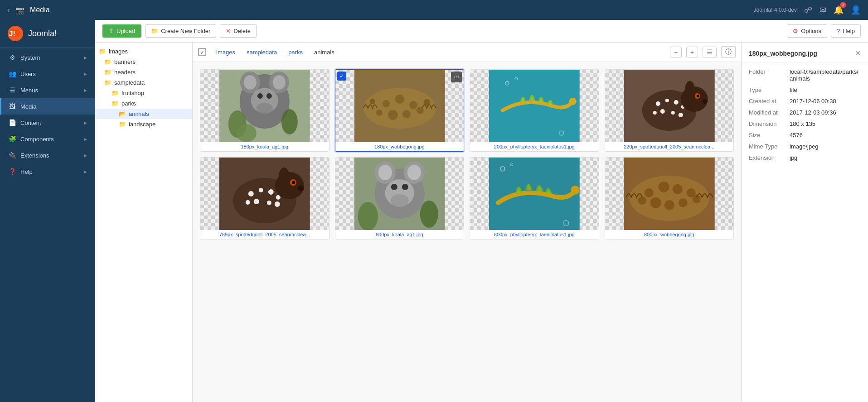 The width and height of the screenshot is (868, 402). What do you see at coordinates (456, 77) in the screenshot?
I see `item-menu-button: ⋯` at bounding box center [456, 77].